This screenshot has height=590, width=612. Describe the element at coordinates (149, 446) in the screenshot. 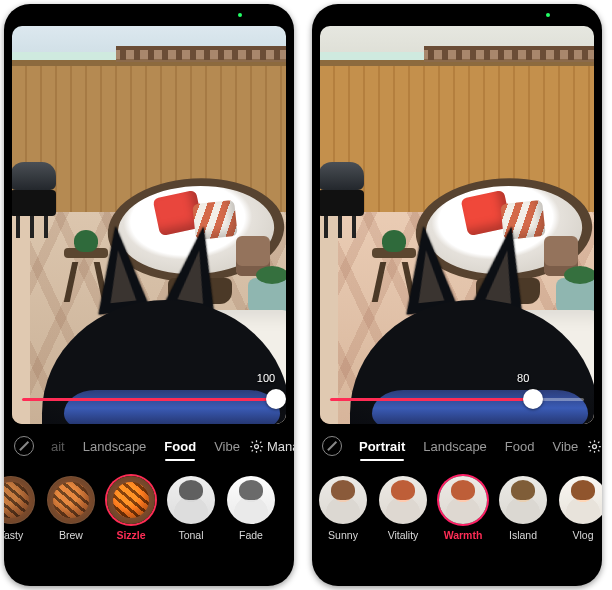

I see `filter-category-tabs: ait Landscape Food Vibe Manage` at that location.